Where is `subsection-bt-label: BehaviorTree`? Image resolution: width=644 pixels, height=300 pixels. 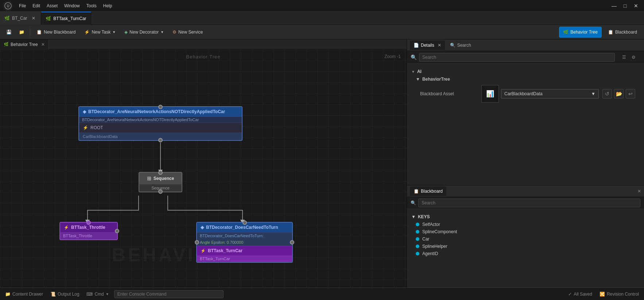
subsection-bt-label: BehaviorTree is located at coordinates (436, 79).